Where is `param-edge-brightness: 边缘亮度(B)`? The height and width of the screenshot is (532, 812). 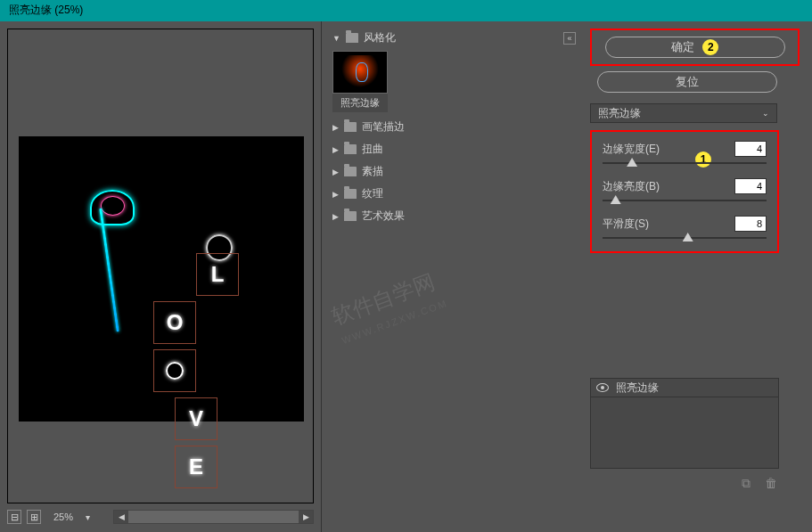
param-edge-brightness: 边缘亮度(B) is located at coordinates (685, 190).